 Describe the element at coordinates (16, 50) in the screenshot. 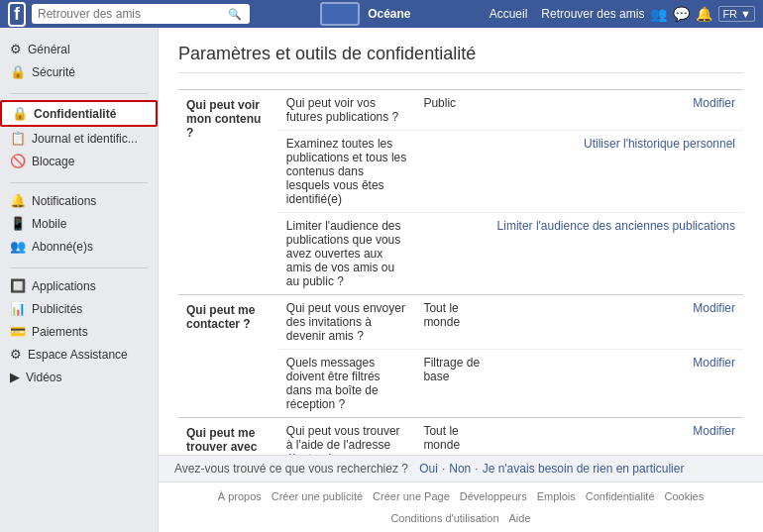

I see `general-icon: ⚙` at that location.